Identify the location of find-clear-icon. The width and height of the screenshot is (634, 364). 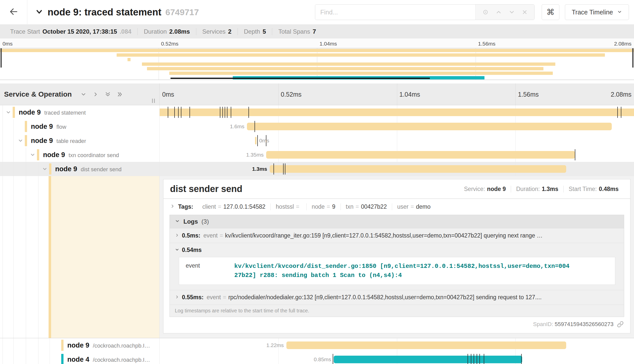
(525, 12).